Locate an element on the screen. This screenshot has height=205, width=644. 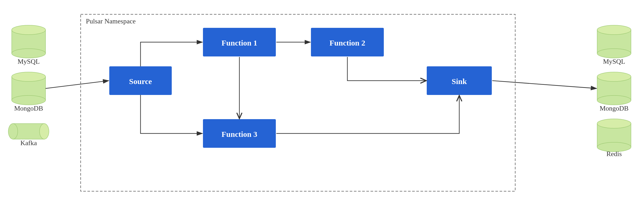
right-mysql: MySQL is located at coordinates (614, 45).